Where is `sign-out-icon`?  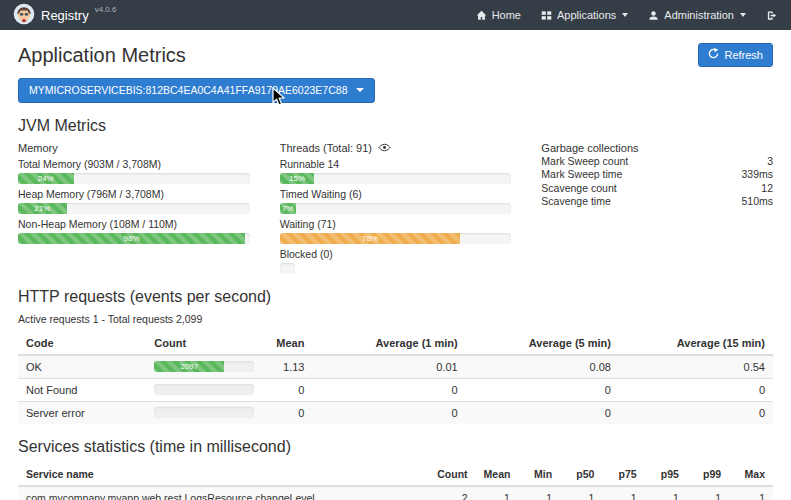 sign-out-icon is located at coordinates (772, 16).